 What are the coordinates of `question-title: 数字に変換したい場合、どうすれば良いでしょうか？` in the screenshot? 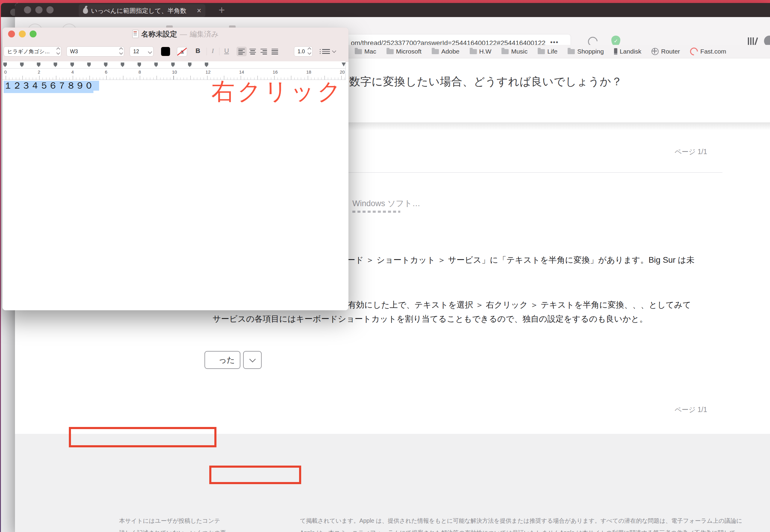 It's located at (486, 82).